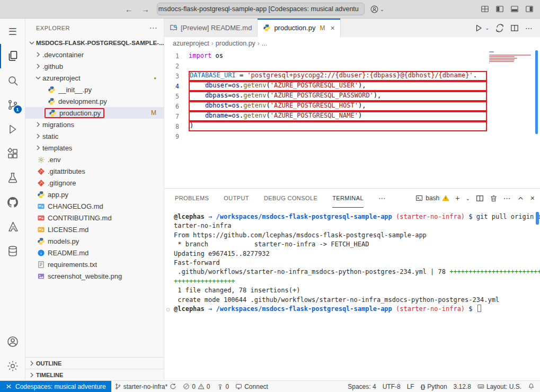  What do you see at coordinates (56, 387) in the screenshot?
I see `remote-indicator: Codespaces: musical adventure` at bounding box center [56, 387].